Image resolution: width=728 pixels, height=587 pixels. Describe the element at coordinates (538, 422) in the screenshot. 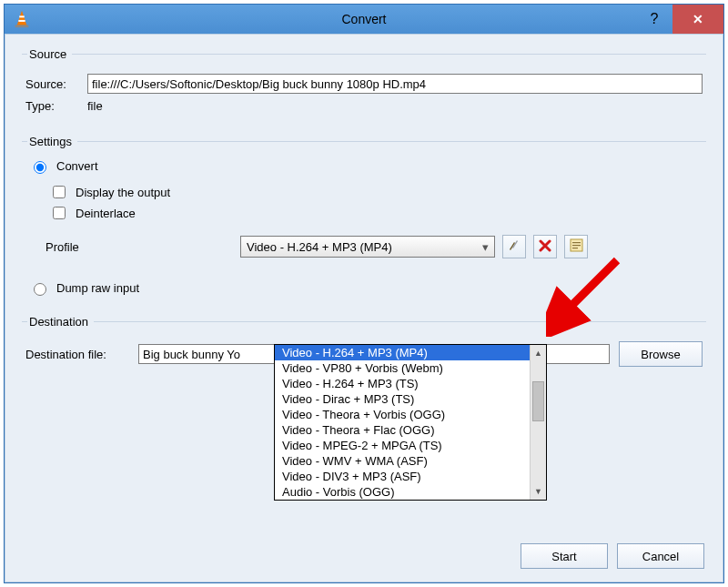

I see `scrollbar: ▲ ▼` at that location.